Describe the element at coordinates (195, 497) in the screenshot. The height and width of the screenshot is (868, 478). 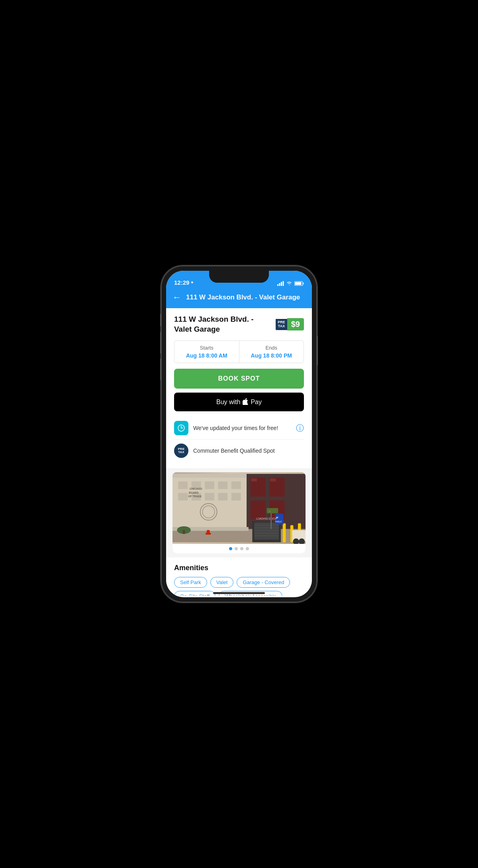
I see `svg-text: OF TRADE` at that location.